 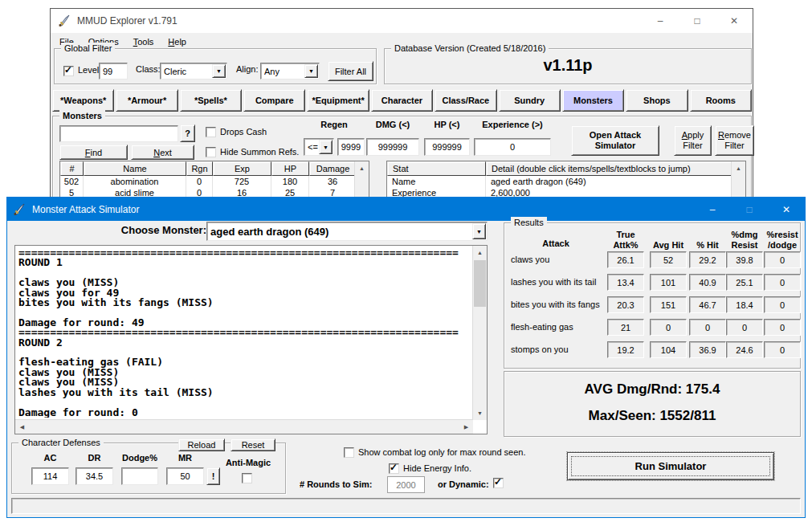 What do you see at coordinates (199, 169) in the screenshot?
I see `column-header: Rgn` at bounding box center [199, 169].